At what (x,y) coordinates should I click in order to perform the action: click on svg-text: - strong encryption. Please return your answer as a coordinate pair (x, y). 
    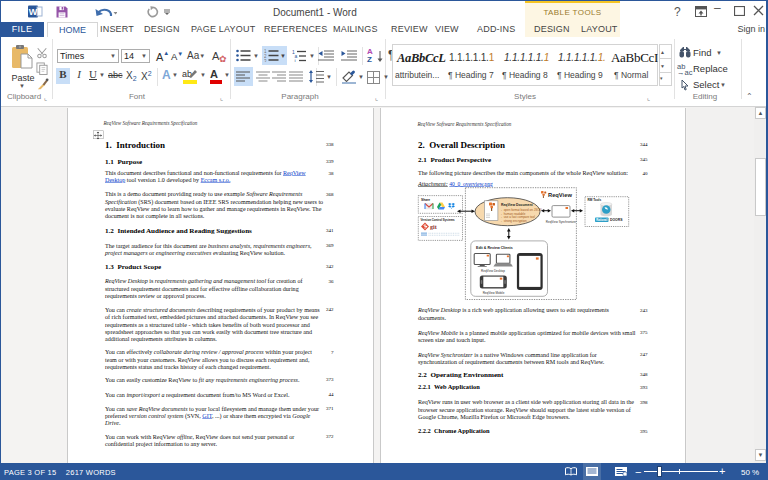
    Looking at the image, I should click on (514, 221).